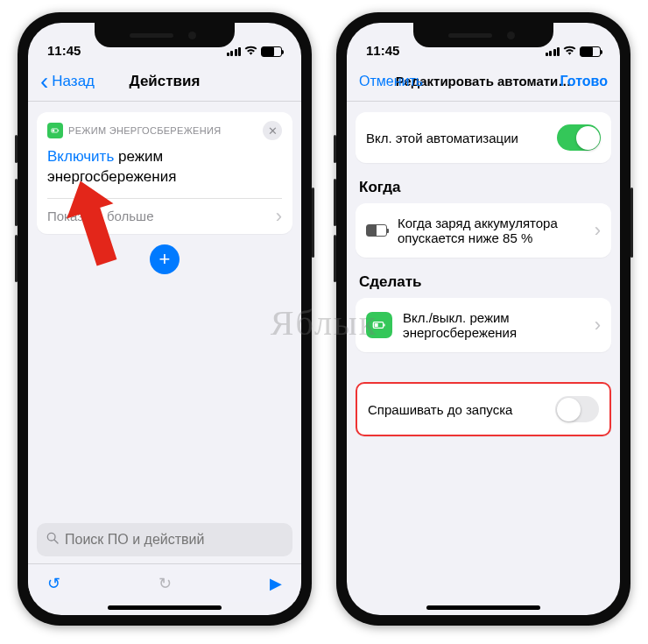 The image size is (648, 644). What do you see at coordinates (483, 81) in the screenshot?
I see `navbar: Отменить Редактировать автомати… Готово` at bounding box center [483, 81].